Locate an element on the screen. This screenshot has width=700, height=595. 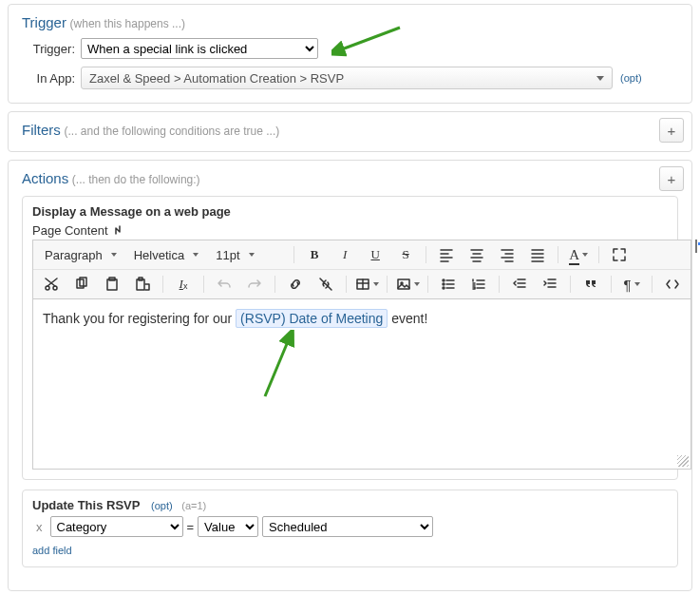
redo-button is located at coordinates (255, 284).